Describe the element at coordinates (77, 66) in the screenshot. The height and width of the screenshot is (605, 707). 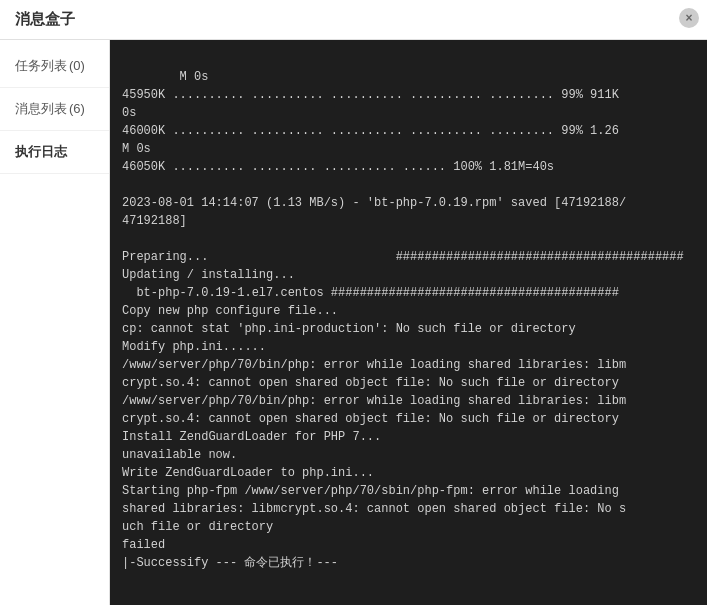
I see `sidebar-item-tasks-badge: (0)` at that location.